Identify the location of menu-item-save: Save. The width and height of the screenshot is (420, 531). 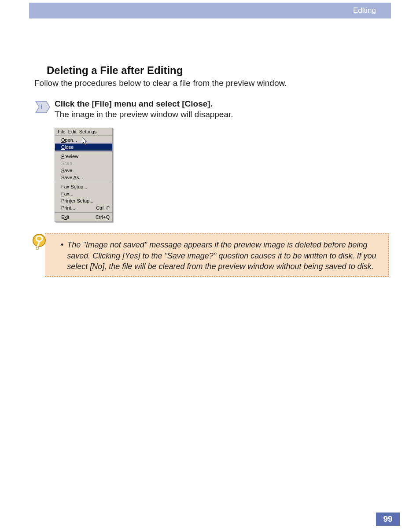
(84, 170).